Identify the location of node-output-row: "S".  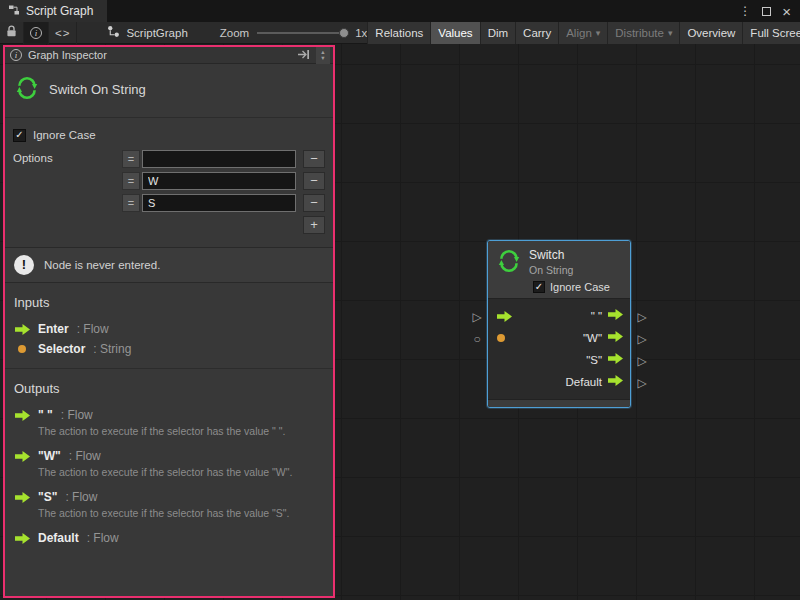
(559, 360).